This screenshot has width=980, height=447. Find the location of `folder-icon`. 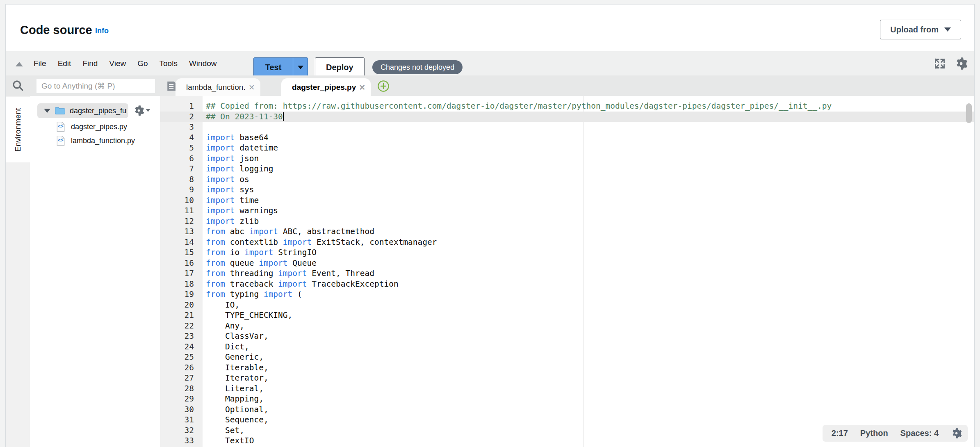

folder-icon is located at coordinates (60, 111).